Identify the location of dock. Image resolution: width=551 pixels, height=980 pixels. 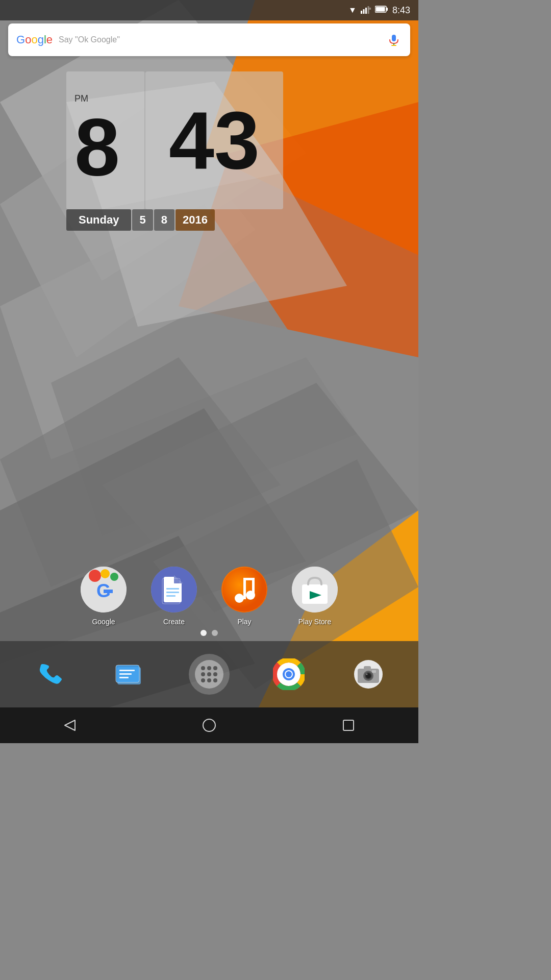
(209, 674).